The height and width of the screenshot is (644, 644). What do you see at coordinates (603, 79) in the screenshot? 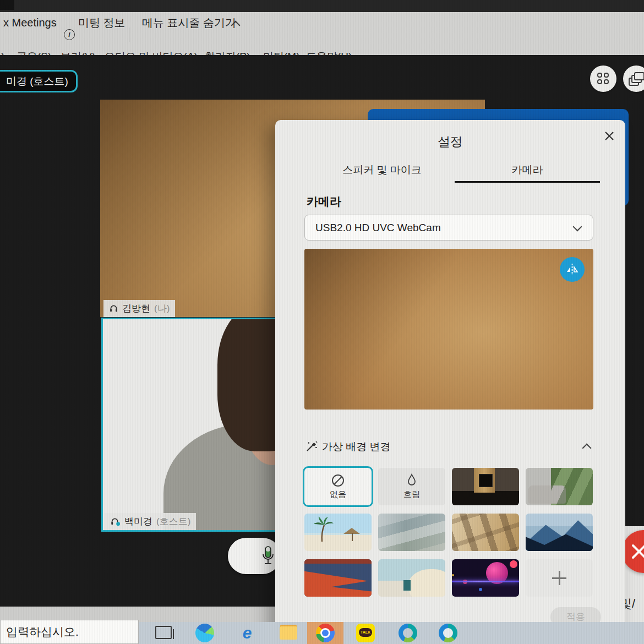
I see `layout-grid-button` at bounding box center [603, 79].